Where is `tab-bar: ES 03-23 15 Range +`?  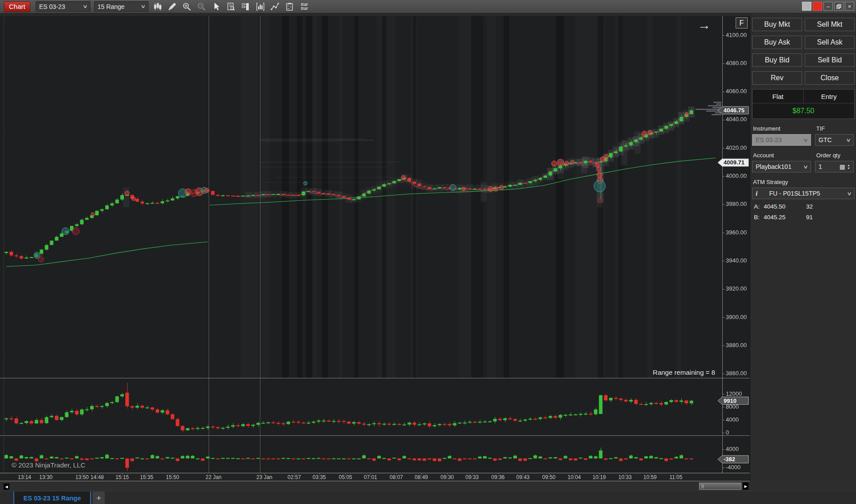 tab-bar: ES 03-23 15 Range + is located at coordinates (428, 497).